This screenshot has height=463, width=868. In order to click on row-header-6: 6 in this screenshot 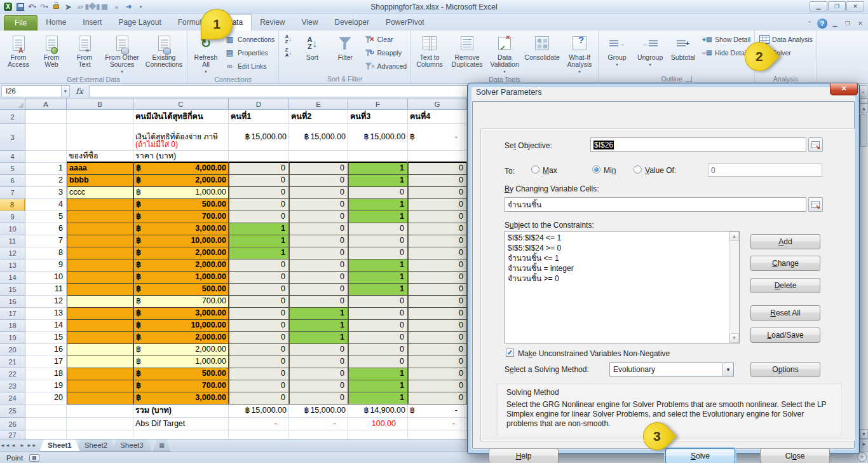, I will do `click(13, 181)`.